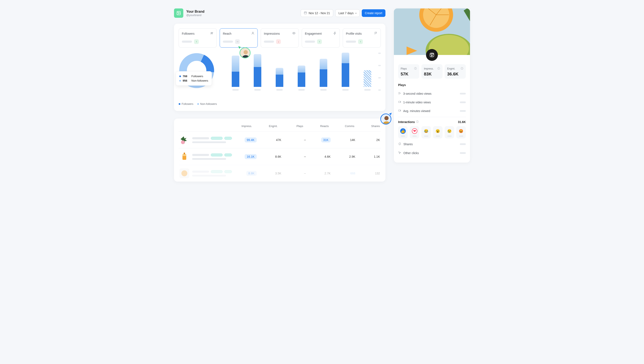  Describe the element at coordinates (208, 104) in the screenshot. I see `legend-nonfollowers: Non-followers` at that location.